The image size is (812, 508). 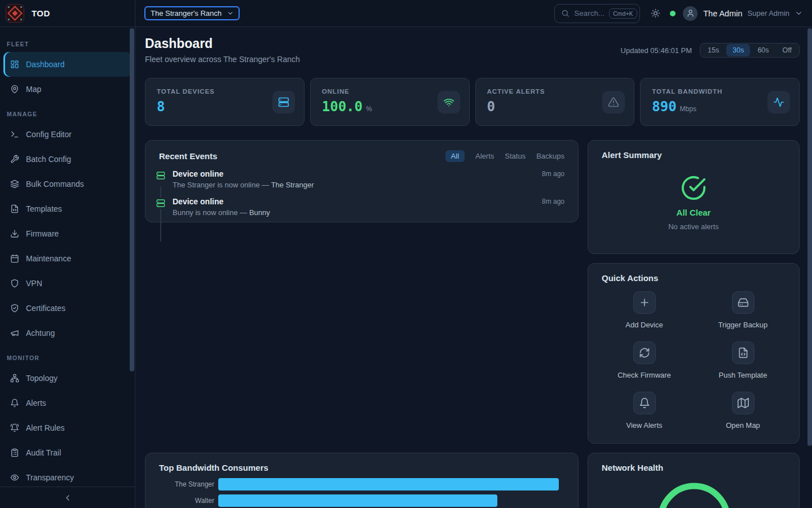 What do you see at coordinates (810, 237) in the screenshot?
I see `main-scrollbar` at bounding box center [810, 237].